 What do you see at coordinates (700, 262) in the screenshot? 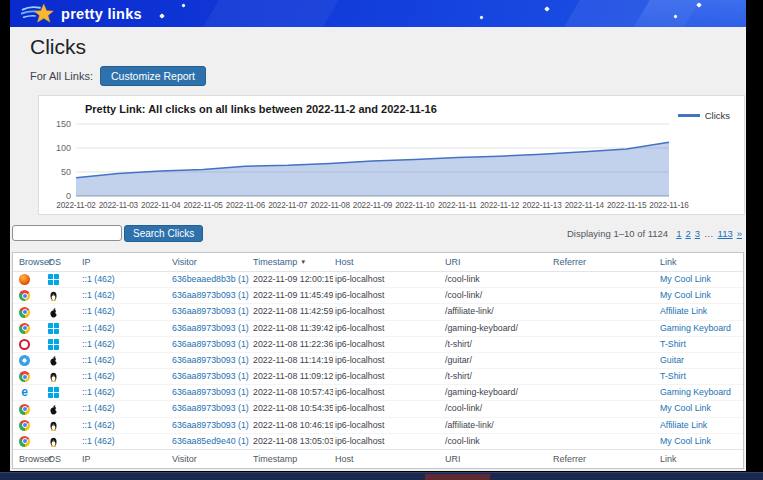
I see `column-header-link: Link` at bounding box center [700, 262].